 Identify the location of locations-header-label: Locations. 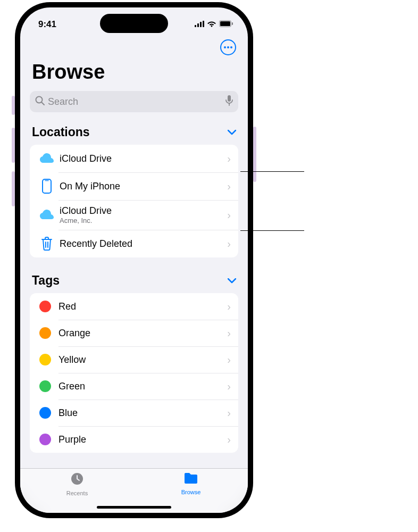
(61, 132).